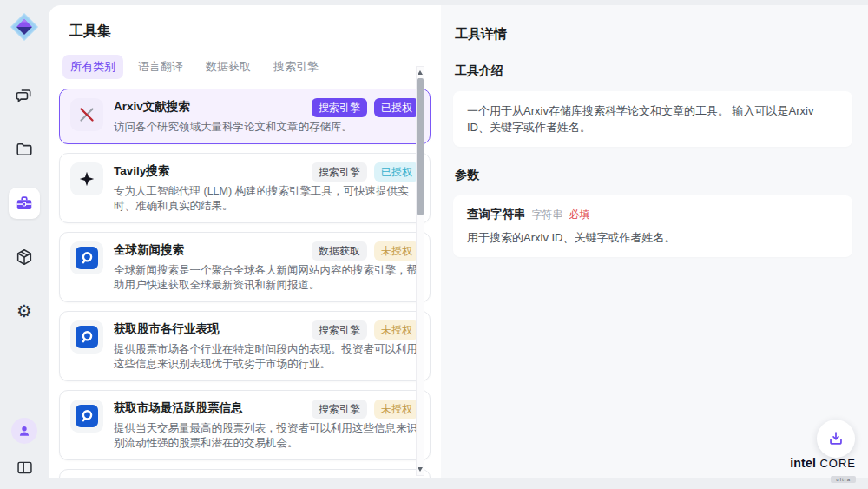 The height and width of the screenshot is (489, 868). I want to click on sidebar-rail: ⚙, so click(24, 245).